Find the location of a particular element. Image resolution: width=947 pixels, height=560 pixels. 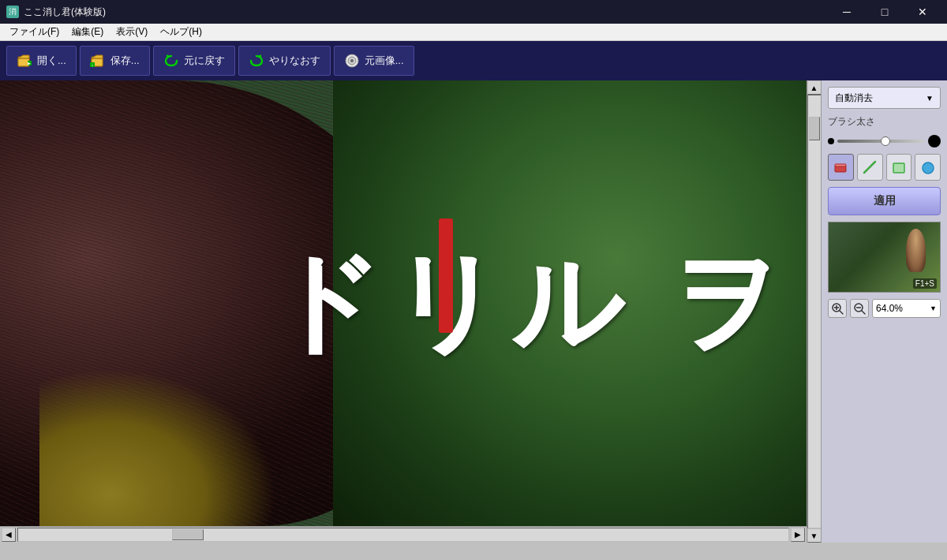

auto-erase-label: 自動消去 is located at coordinates (854, 98).